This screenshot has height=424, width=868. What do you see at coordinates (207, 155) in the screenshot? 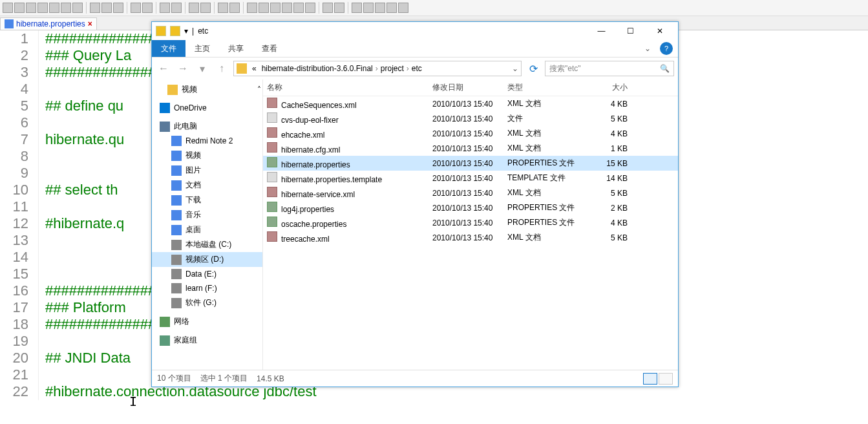
I see `nav-item-videos: 视频` at bounding box center [207, 155].